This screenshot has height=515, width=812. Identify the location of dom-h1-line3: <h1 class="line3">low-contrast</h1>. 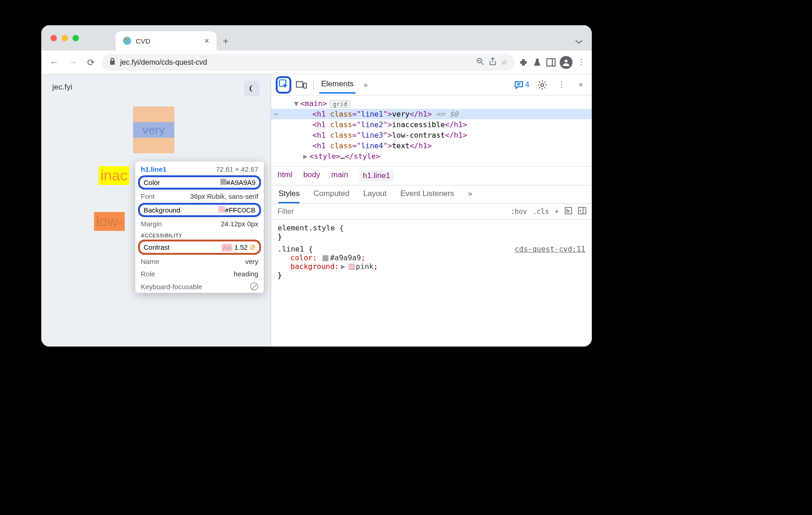
(431, 135).